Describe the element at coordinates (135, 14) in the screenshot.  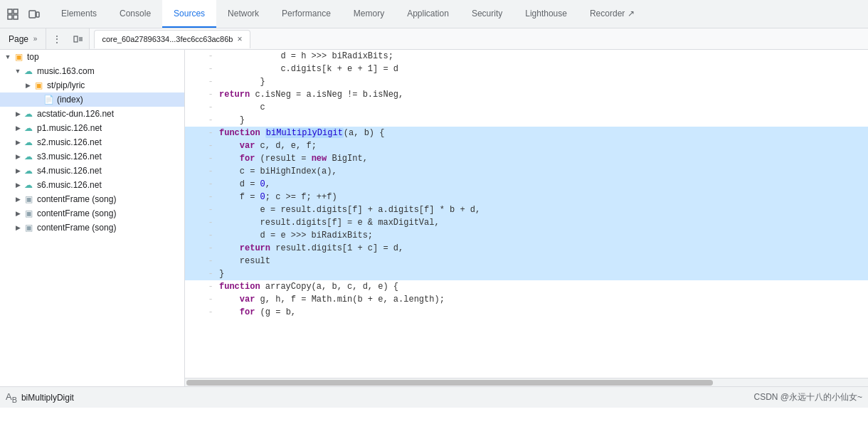
I see `tab-console: Console` at that location.